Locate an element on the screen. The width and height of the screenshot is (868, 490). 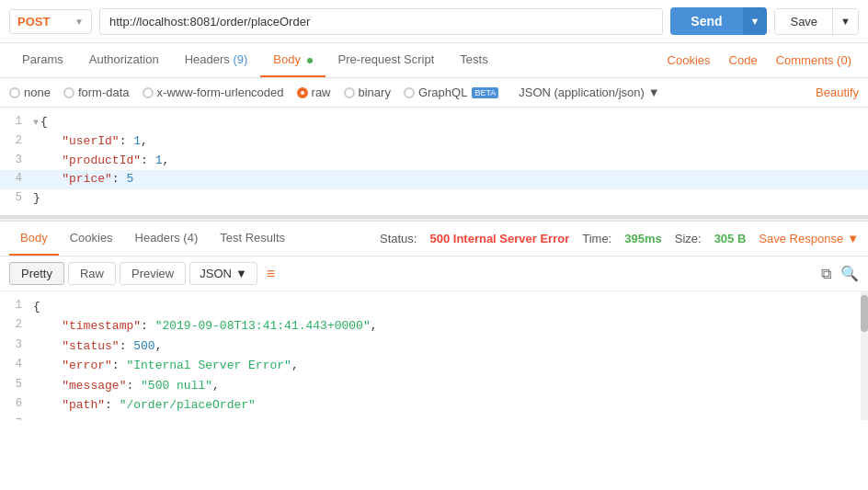
save-response-button: Save Response ▼ is located at coordinates (809, 239).